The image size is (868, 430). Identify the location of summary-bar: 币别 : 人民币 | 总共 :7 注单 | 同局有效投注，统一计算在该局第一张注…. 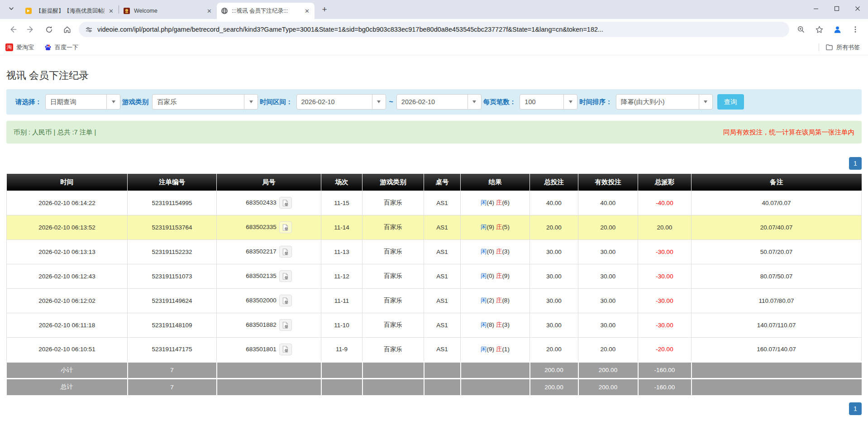
(434, 132).